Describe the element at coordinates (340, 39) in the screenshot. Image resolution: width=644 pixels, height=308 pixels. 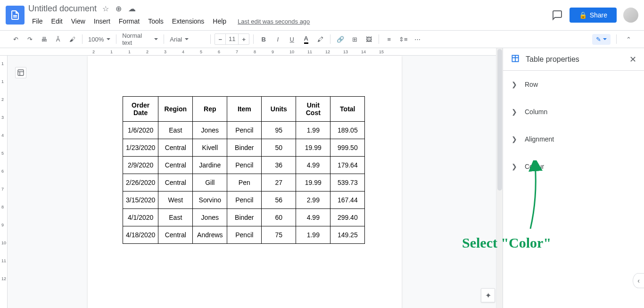
I see `link-button: 🔗` at that location.